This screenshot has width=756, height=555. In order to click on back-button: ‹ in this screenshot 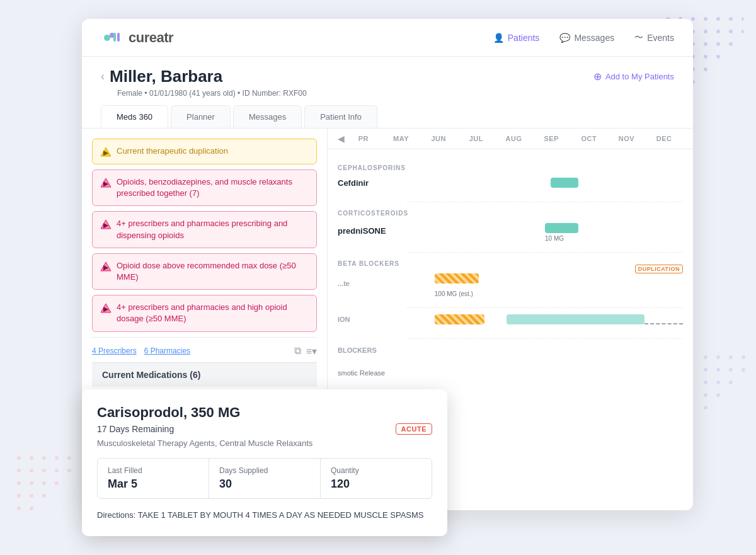, I will do `click(103, 77)`.